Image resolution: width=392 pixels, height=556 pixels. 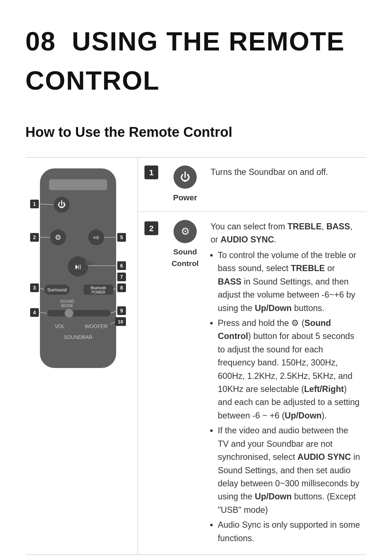 What do you see at coordinates (185, 177) in the screenshot?
I see `power-icon: ⏻` at bounding box center [185, 177].